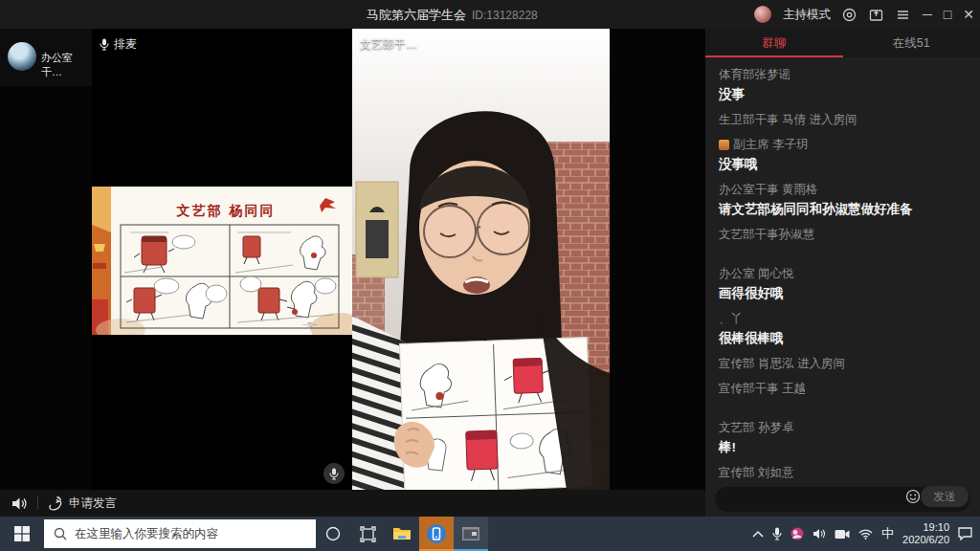  What do you see at coordinates (926, 540) in the screenshot?
I see `clock-date: 2020/6/20` at bounding box center [926, 540].